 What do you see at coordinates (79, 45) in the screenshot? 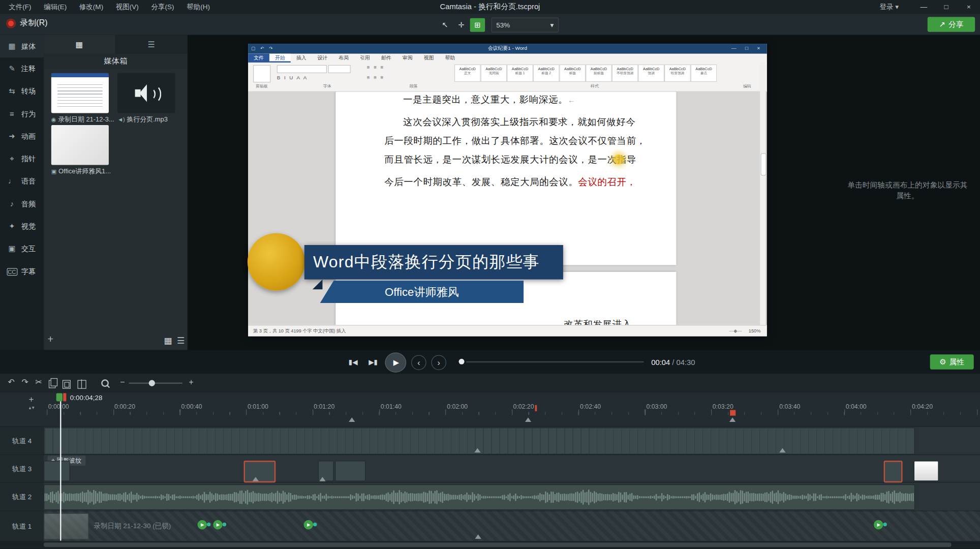
I see `media-tab-bin: ▦` at bounding box center [79, 45].